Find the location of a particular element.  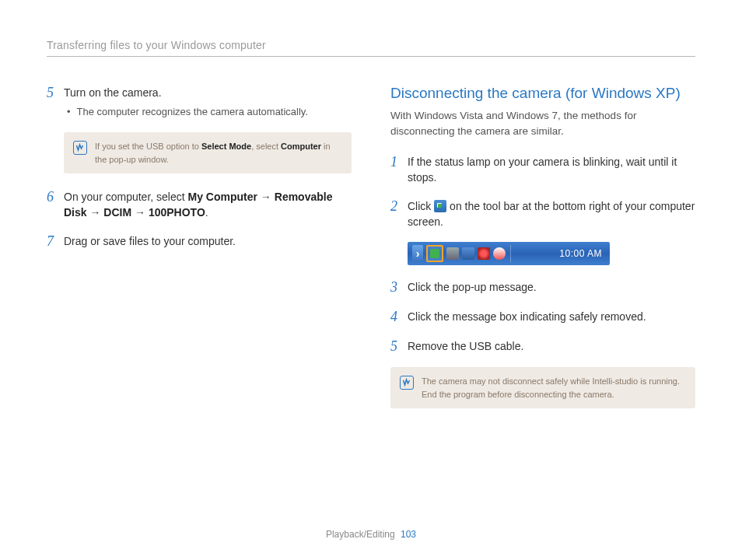

t: Click is located at coordinates (421, 206).